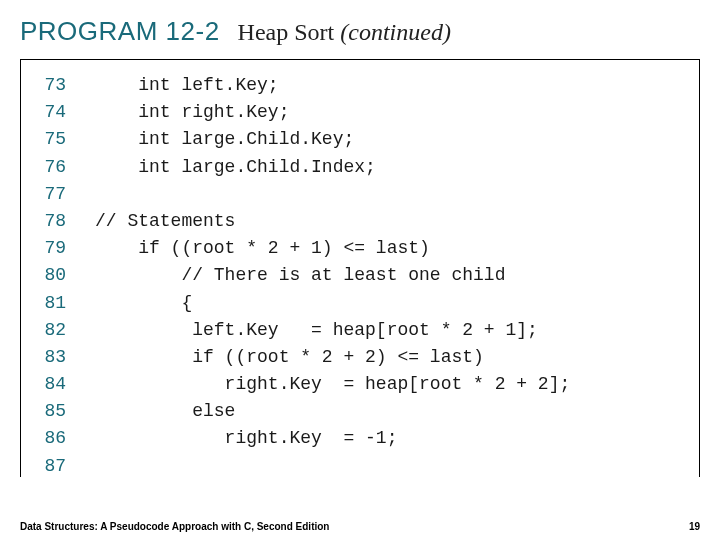  What do you see at coordinates (332, 384) in the screenshot?
I see `code-text: right.Key = heap[root * 2 + 2];` at bounding box center [332, 384].